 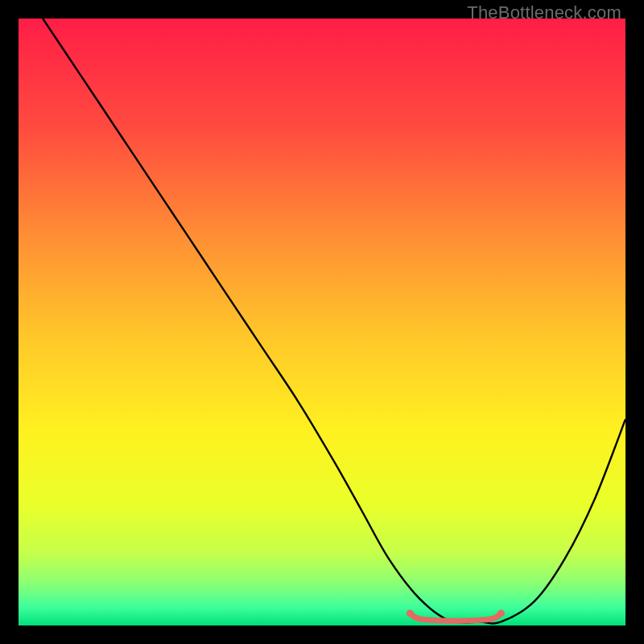 What do you see at coordinates (544, 13) in the screenshot?
I see `watermark-text: TheBottleneck.com` at bounding box center [544, 13].